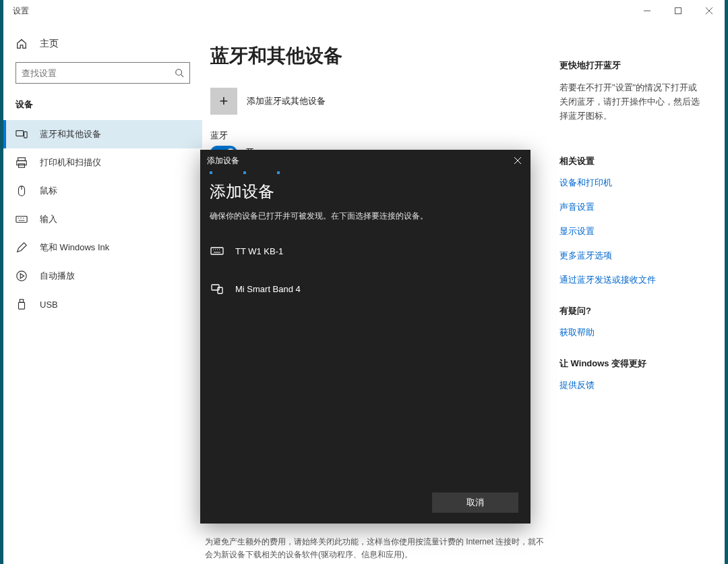  I want to click on device-name: TT W1 KB-1, so click(259, 251).